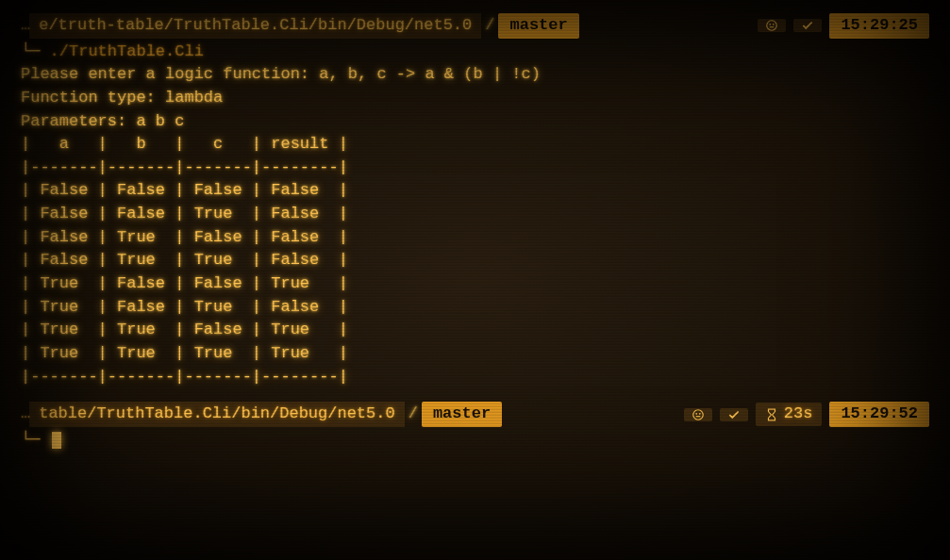  Describe the element at coordinates (475, 53) in the screenshot. I see `command-line: └─ ./TruthTable.Cli` at that location.